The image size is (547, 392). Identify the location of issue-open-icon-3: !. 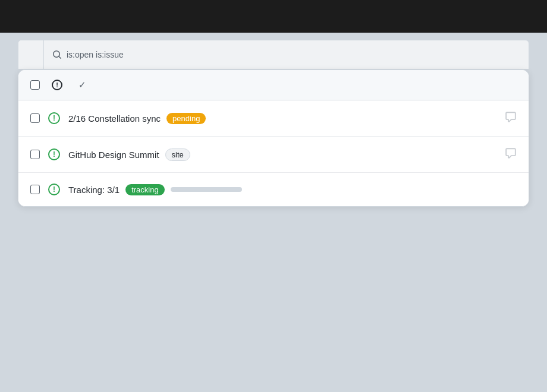
(54, 189).